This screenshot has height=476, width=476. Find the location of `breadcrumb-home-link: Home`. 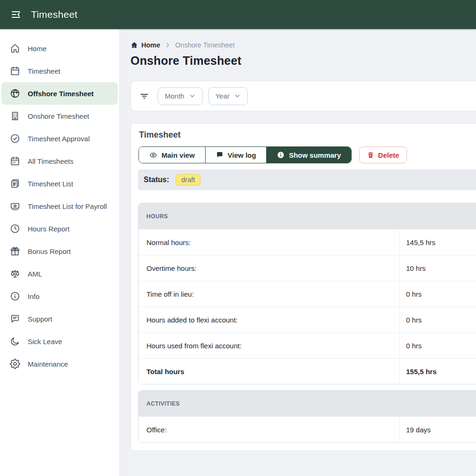

breadcrumb-home-link: Home is located at coordinates (151, 45).